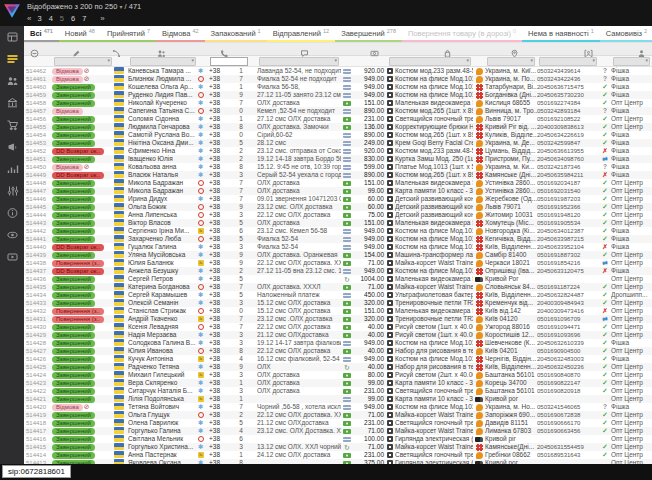  Describe the element at coordinates (511, 319) in the screenshot. I see `delivery-address: Київ 04120` at that location.